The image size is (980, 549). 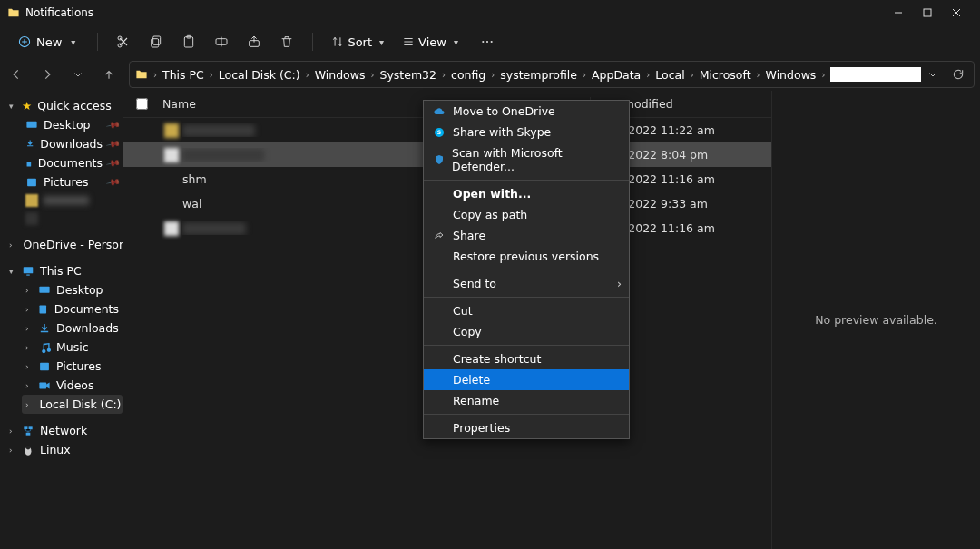 I want to click on sidebar-pc-desktop: ›Desktop, so click(x=73, y=290).